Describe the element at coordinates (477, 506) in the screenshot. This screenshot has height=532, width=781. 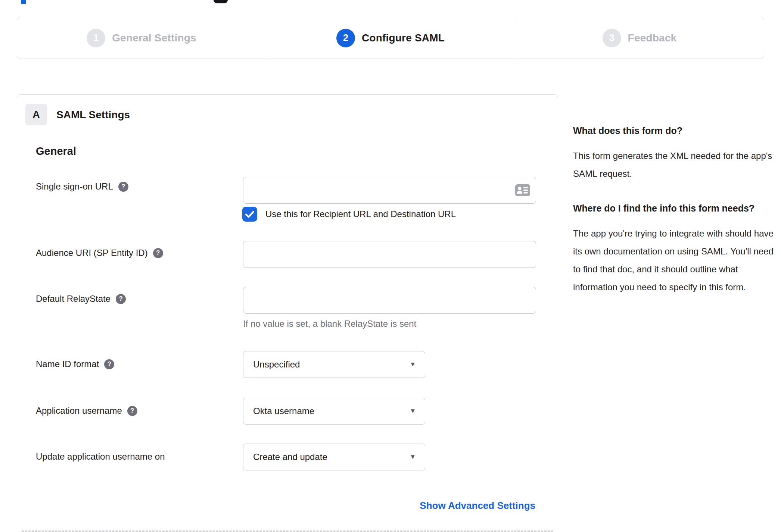
I see `show-advanced-settings-link: Show Advanced Settings` at that location.